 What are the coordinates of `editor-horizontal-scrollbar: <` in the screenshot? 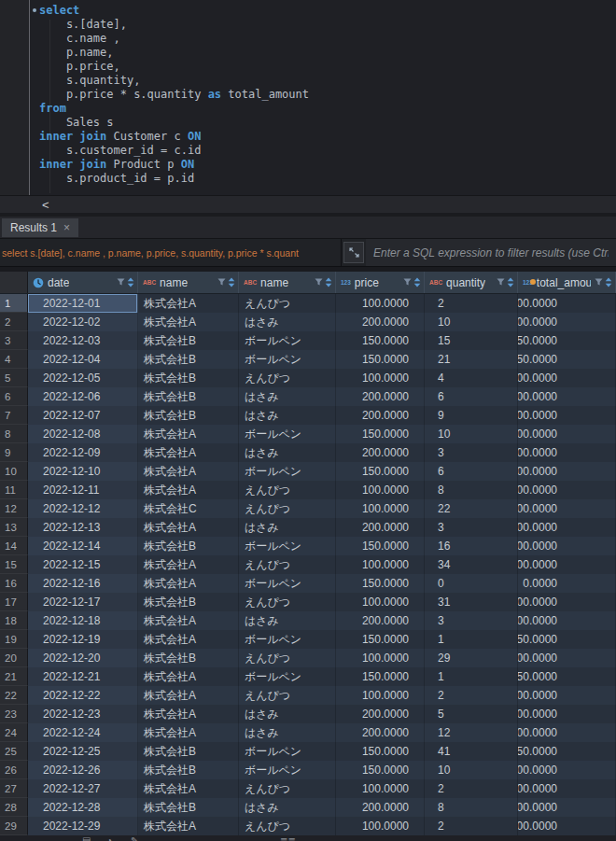 It's located at (308, 203).